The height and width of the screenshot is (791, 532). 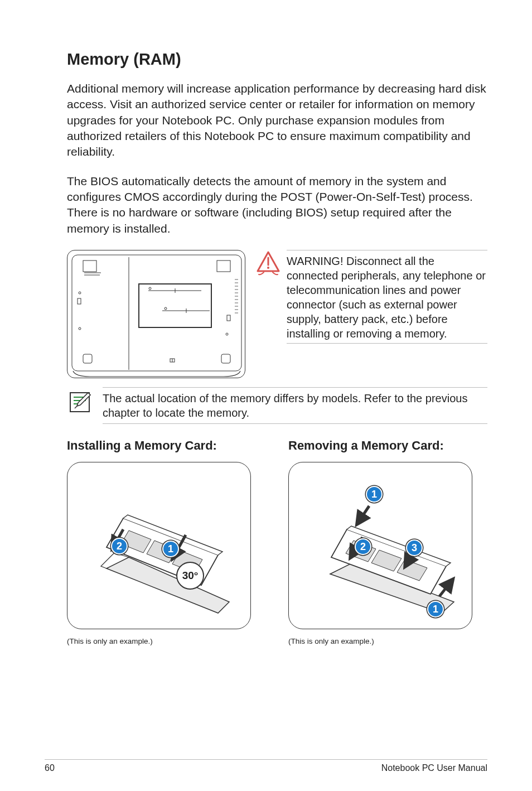 I want to click on remove-caption: (This is only an example.), so click(x=388, y=642).